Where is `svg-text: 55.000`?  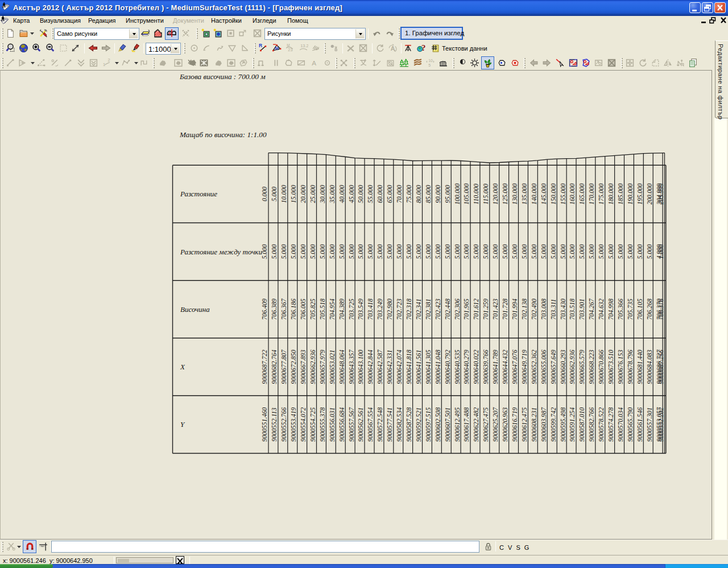
svg-text: 55.000 is located at coordinates (371, 194).